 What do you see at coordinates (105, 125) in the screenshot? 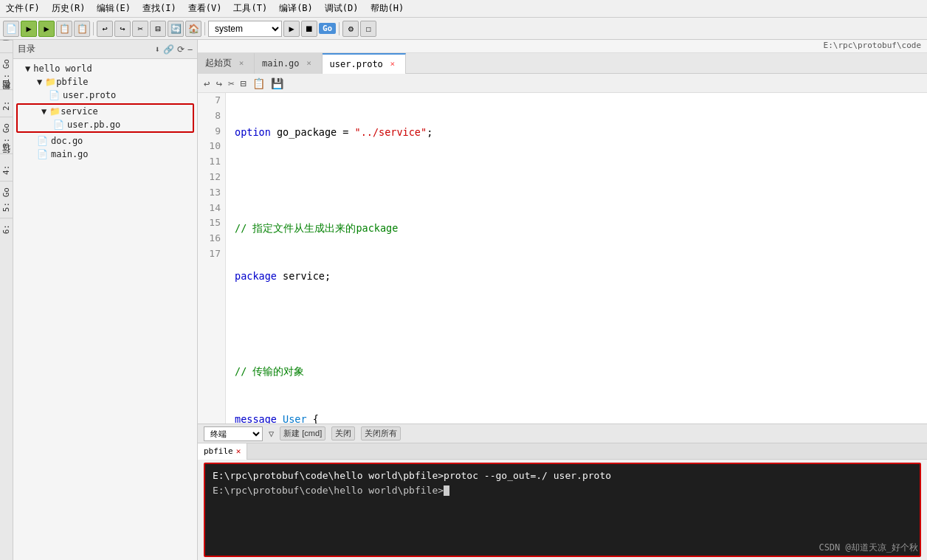
I see `tree-item-userpbgo: 📄 user.pb.go` at bounding box center [105, 125].